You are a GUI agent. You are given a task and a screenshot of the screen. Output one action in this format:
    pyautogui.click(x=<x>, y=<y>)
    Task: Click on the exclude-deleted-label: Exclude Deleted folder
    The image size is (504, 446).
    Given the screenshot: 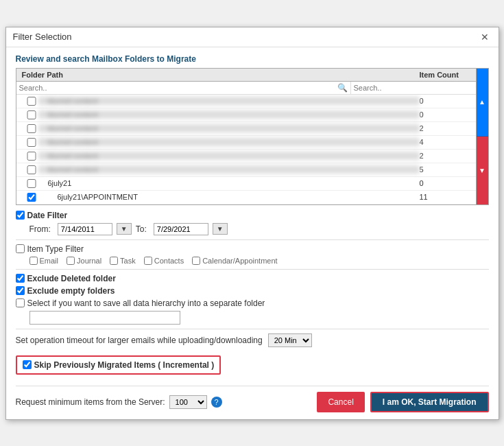 What is the action you would take?
    pyautogui.click(x=66, y=279)
    